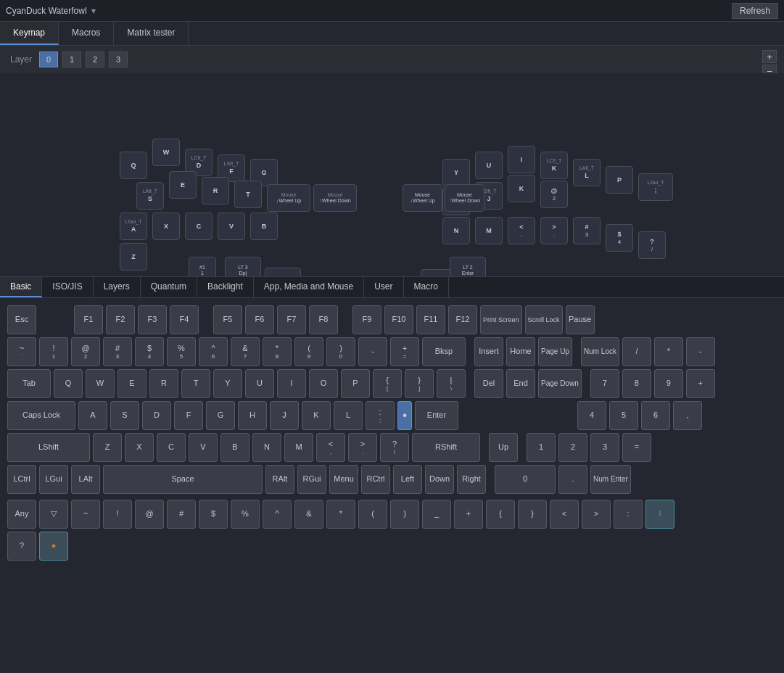  I want to click on tab-macros: Macros, so click(86, 33).